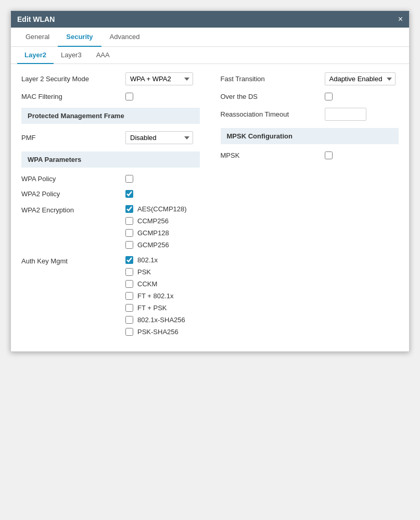  What do you see at coordinates (129, 221) in the screenshot?
I see `wpa2-enc-ccmp256-checkbox` at bounding box center [129, 221].